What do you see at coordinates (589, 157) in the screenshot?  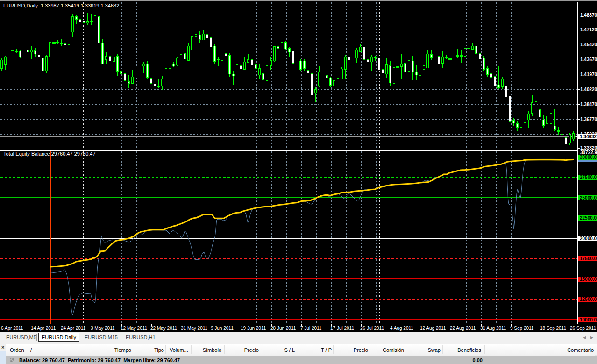 I see `svg-text: 30000.0` at bounding box center [589, 157].